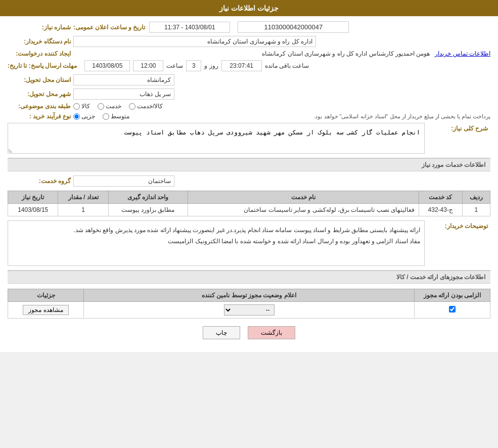 This screenshot has height=448, width=498. What do you see at coordinates (116, 116) in the screenshot?
I see `process-mottavasset: متوسط` at bounding box center [116, 116].